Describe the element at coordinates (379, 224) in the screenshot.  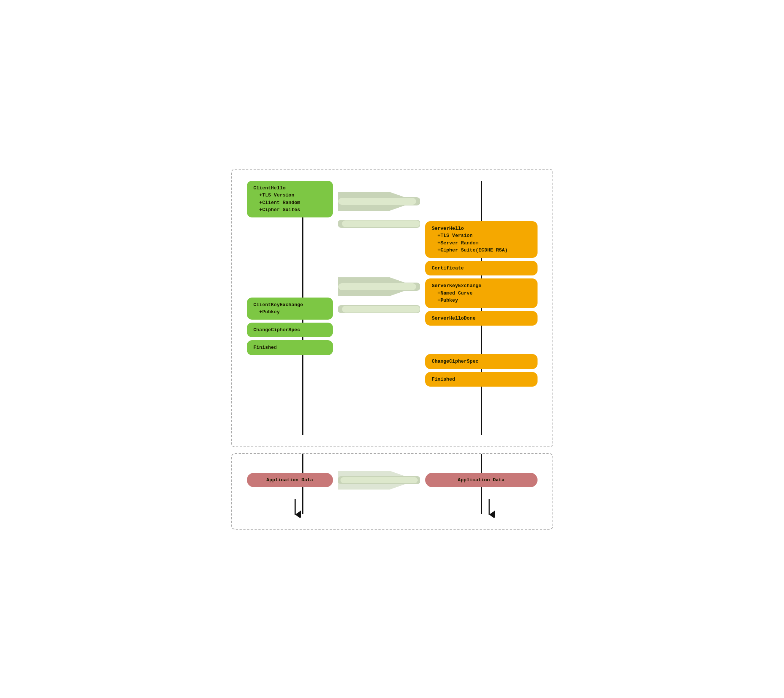
I see `arrow-server-hello` at that location.